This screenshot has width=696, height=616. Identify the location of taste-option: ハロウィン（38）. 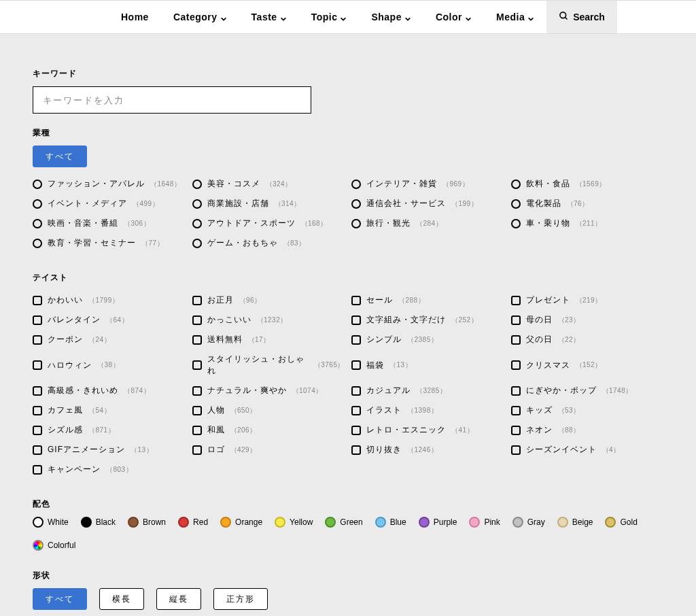
(109, 365).